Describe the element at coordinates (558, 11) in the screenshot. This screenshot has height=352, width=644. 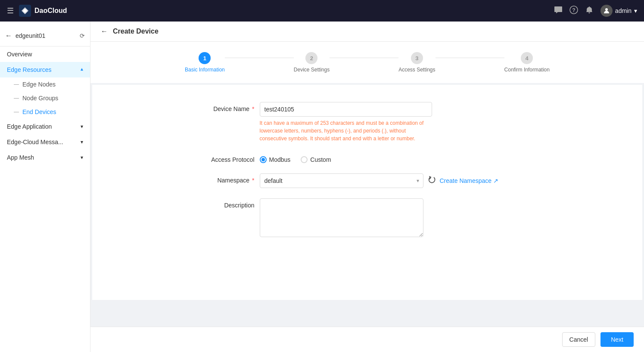
I see `message-icon` at that location.